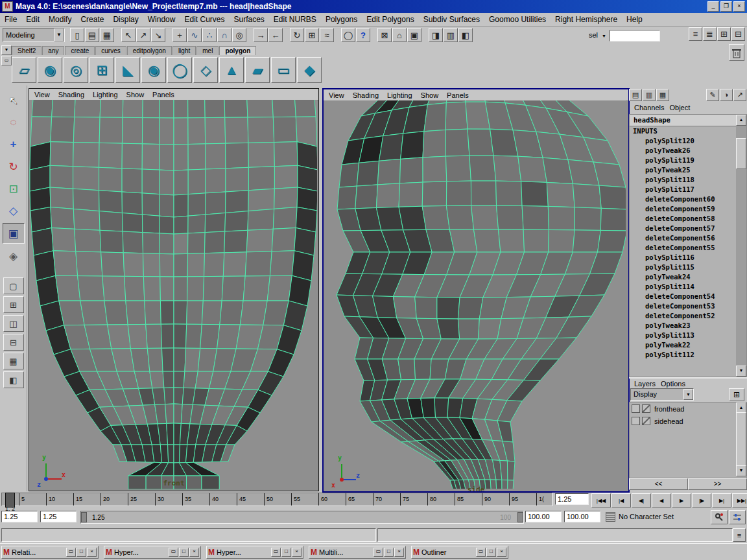 The height and width of the screenshot is (560, 747). What do you see at coordinates (283, 70) in the screenshot?
I see `poly-plane-c-icon: ▭` at bounding box center [283, 70].